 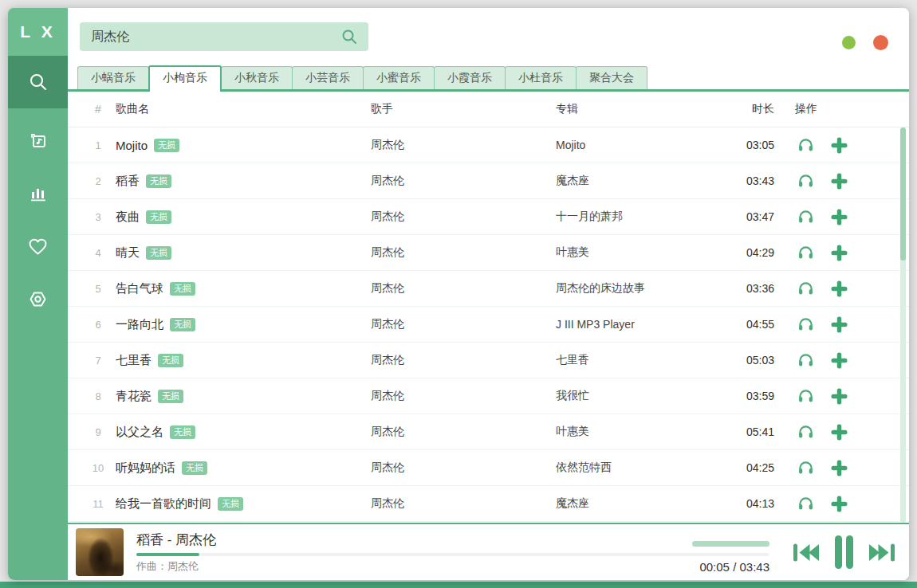 I want to click on table-row: 4 晴天 无损 周杰伦 叶惠美 04:29, so click(x=488, y=253).